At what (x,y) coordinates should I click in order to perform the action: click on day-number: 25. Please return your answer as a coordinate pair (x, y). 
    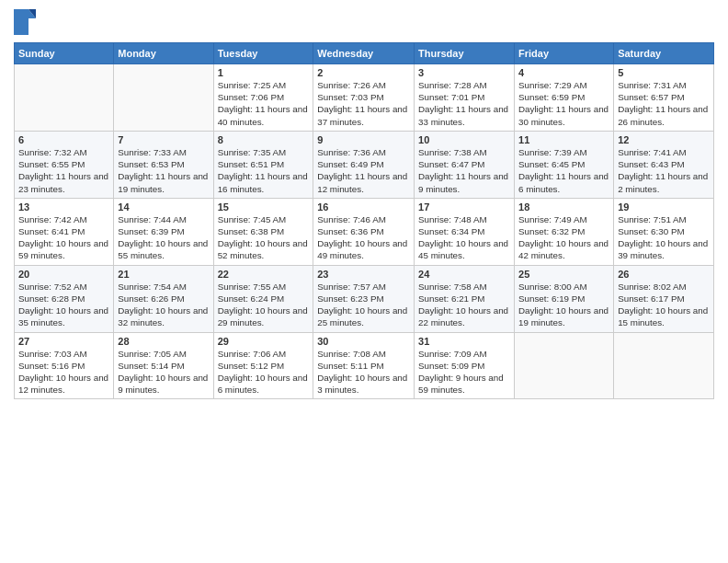
    Looking at the image, I should click on (564, 274).